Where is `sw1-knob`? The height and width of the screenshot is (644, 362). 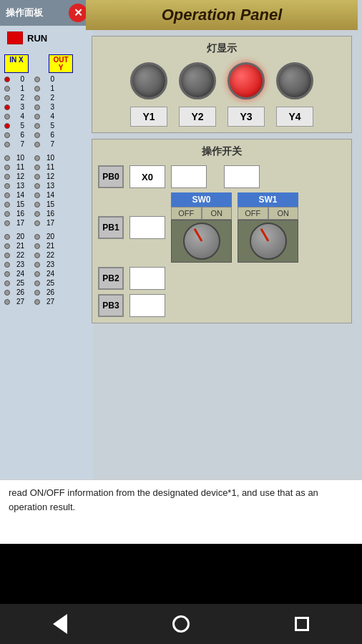
sw1-knob is located at coordinates (268, 241).